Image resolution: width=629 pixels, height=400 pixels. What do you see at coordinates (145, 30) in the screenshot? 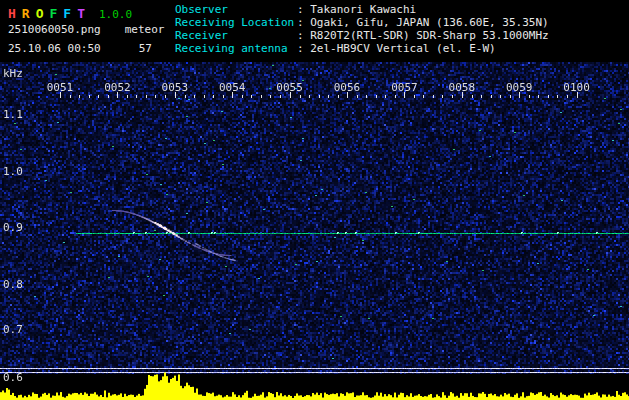
I see `mode-label: meteor` at bounding box center [145, 30].